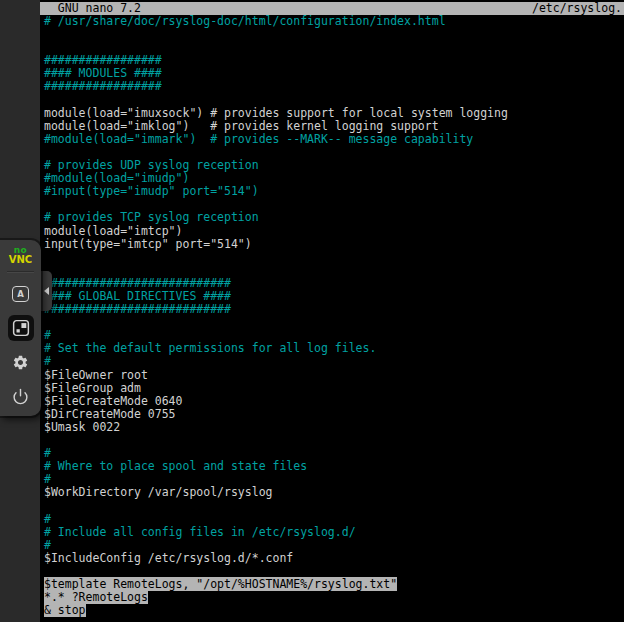  What do you see at coordinates (21, 294) in the screenshot?
I see `keyboard-button: A` at bounding box center [21, 294].